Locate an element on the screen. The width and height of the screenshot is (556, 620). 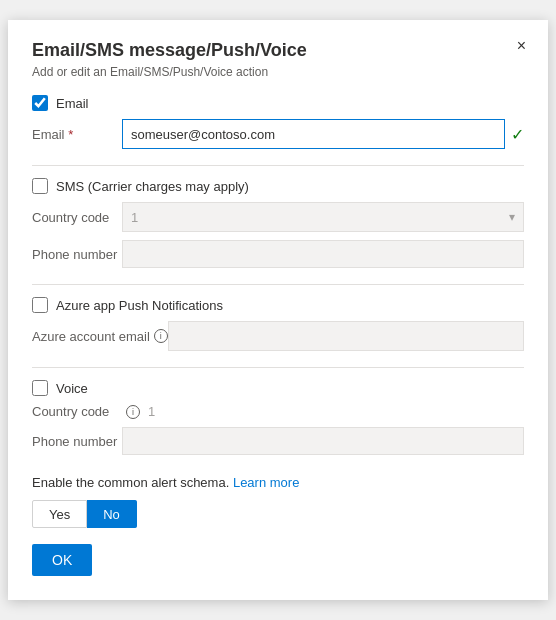
email-checkbox is located at coordinates (40, 103).